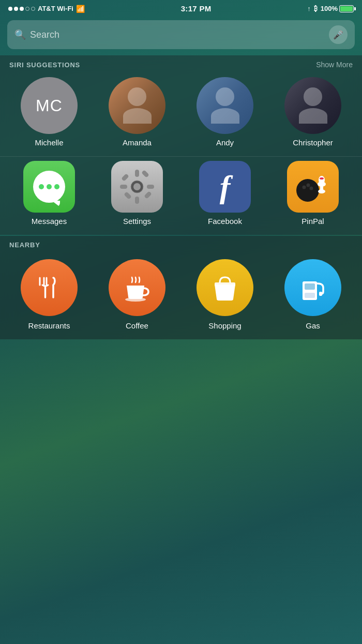 The height and width of the screenshot is (644, 362). Describe the element at coordinates (137, 106) in the screenshot. I see `avatar-amanda` at that location.